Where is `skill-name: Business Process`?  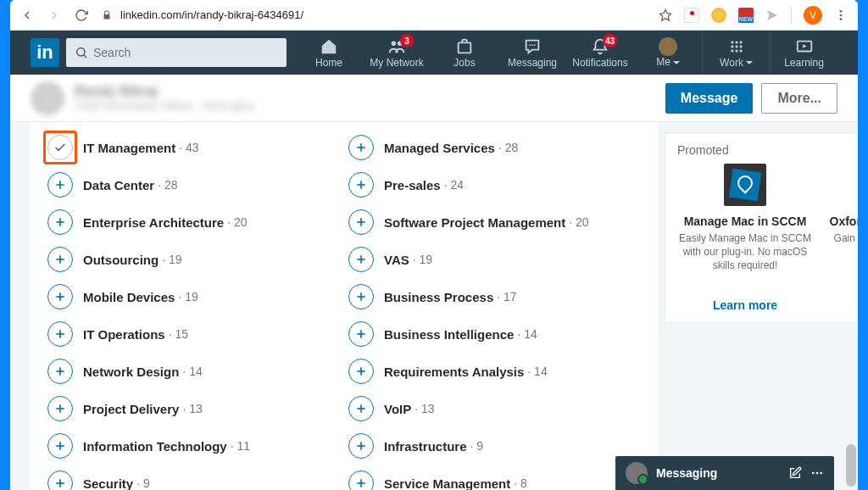 skill-name: Business Process is located at coordinates (439, 297).